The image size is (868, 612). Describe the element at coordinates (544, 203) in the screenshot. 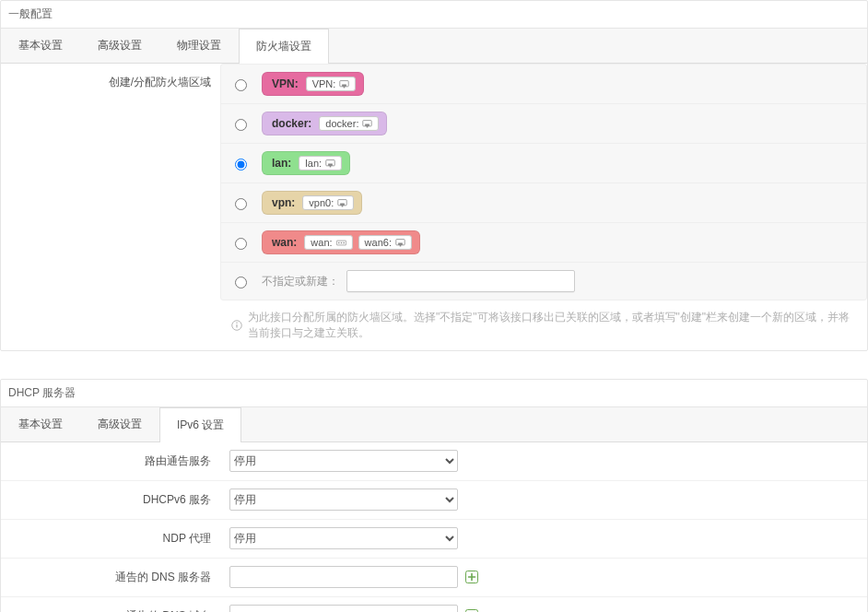

I see `zone-row-3: vpn:vpn0:` at that location.